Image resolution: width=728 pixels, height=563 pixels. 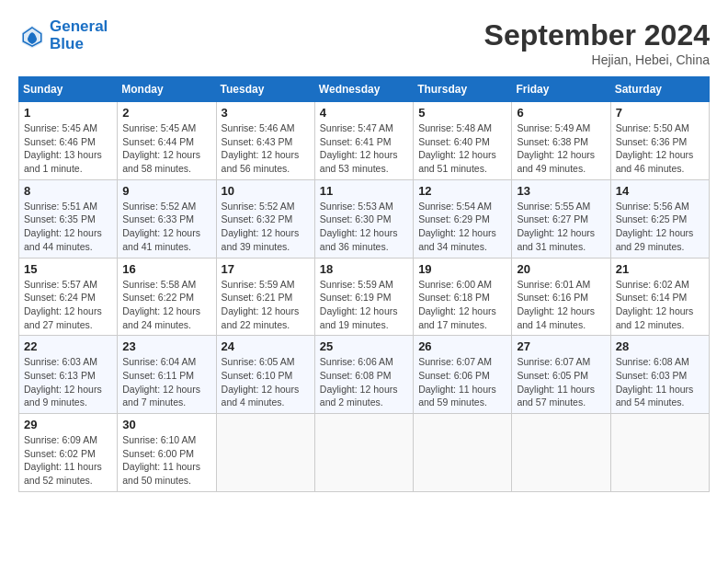 What do you see at coordinates (266, 191) in the screenshot?
I see `day-number: 10` at bounding box center [266, 191].